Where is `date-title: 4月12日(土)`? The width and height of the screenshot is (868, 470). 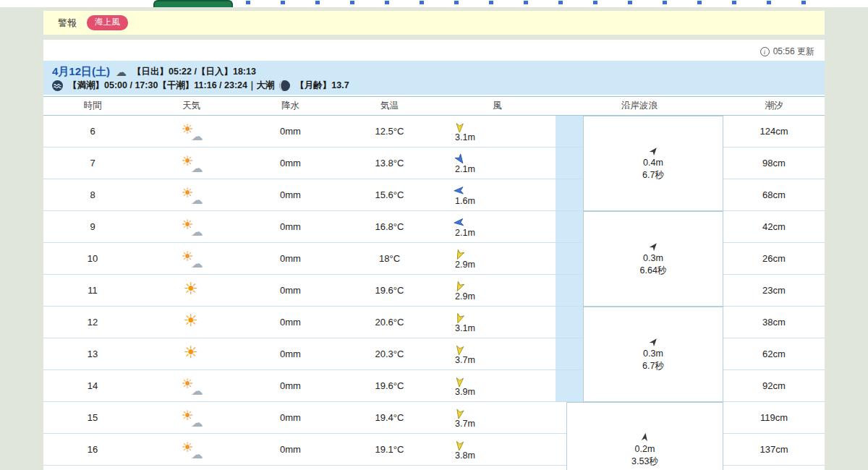 date-title: 4月12日(土) is located at coordinates (81, 72).